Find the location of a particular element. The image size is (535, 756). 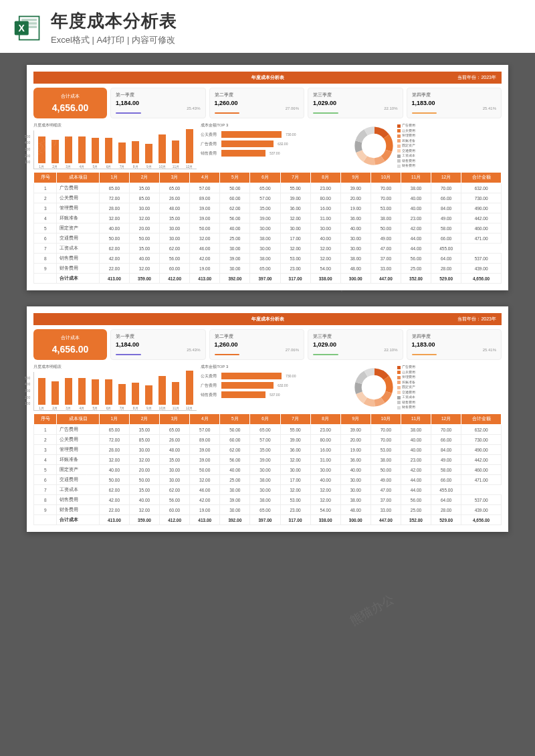

quarter-pct: 22.10% is located at coordinates (356, 350).